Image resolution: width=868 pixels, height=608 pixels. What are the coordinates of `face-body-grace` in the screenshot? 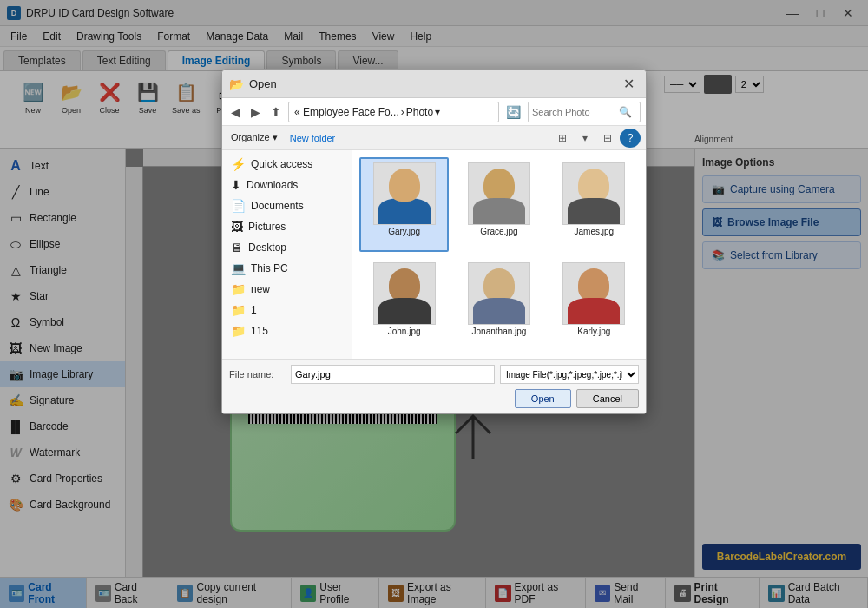 It's located at (499, 211).